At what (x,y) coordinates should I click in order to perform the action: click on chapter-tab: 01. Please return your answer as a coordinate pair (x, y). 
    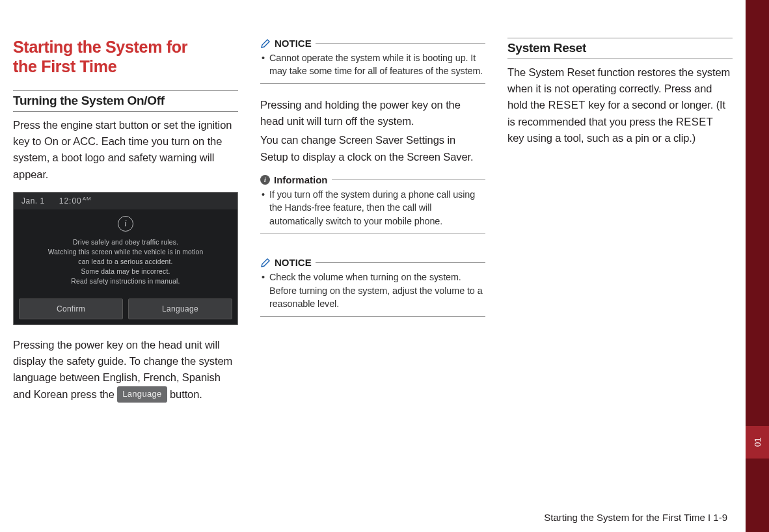
    Looking at the image, I should click on (757, 442).